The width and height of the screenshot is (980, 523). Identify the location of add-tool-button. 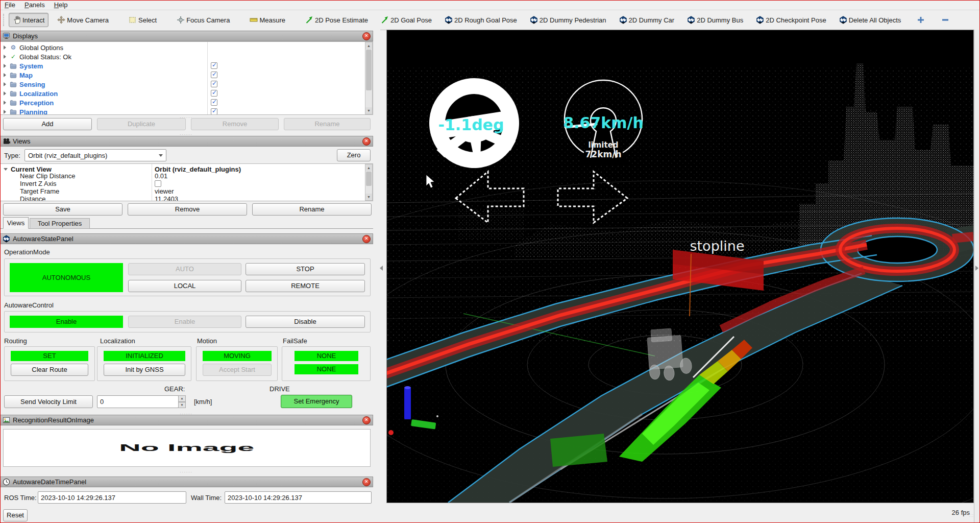
(921, 20).